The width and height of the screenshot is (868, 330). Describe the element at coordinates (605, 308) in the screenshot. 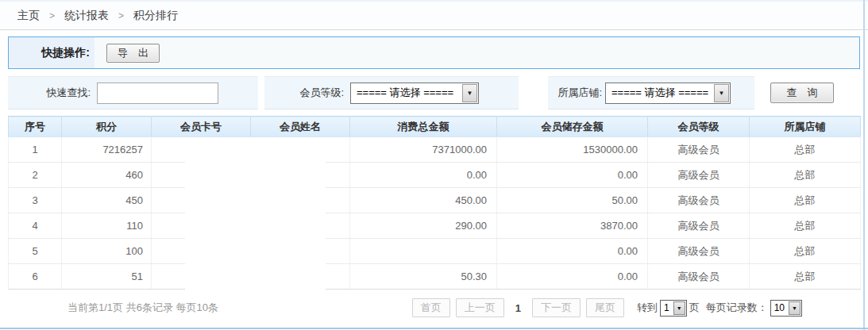

I see `last-page-button: 尾页` at that location.